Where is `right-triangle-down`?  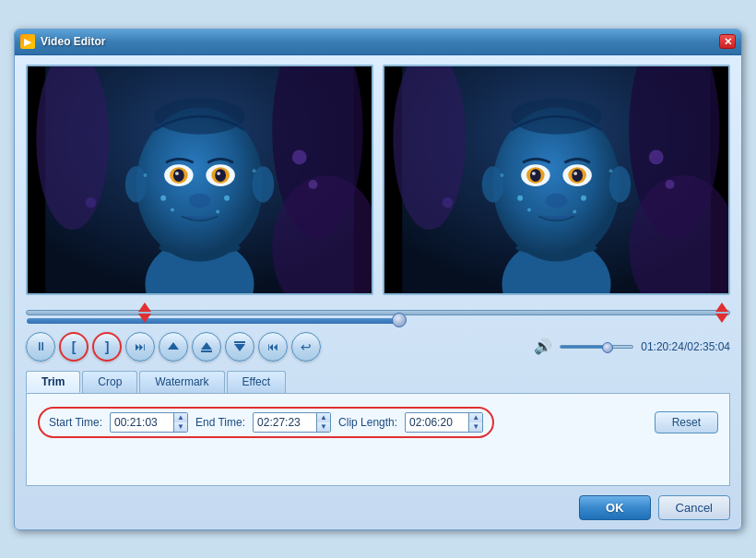 right-triangle-down is located at coordinates (722, 318).